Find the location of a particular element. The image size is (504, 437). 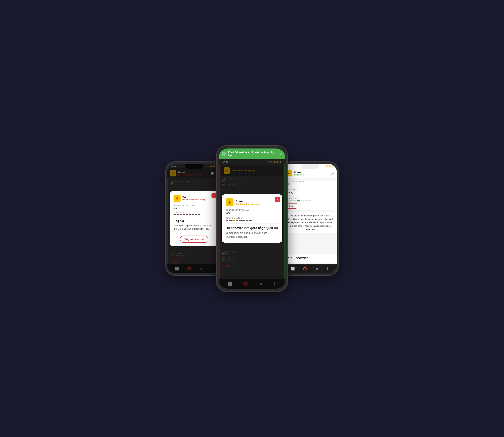

vecko-label-right: VECKO-STATUS is located at coordinates (310, 198).